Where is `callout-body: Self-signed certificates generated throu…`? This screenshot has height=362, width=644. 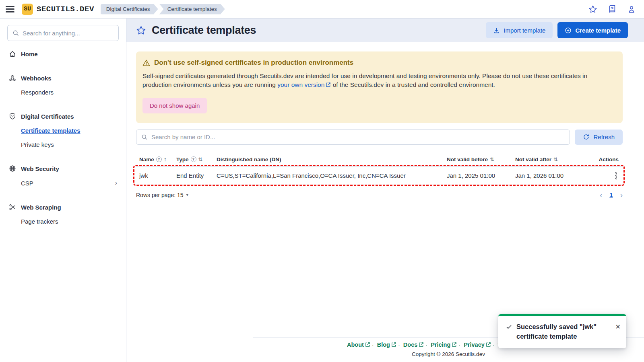 callout-body: Self-signed certificates generated throu… is located at coordinates (376, 80).